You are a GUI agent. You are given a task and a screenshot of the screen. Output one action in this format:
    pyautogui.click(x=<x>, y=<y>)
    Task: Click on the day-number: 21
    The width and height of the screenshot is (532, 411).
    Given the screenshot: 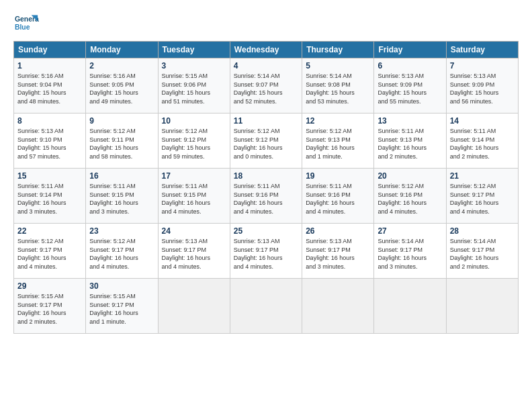 What is the action you would take?
    pyautogui.click(x=482, y=176)
    